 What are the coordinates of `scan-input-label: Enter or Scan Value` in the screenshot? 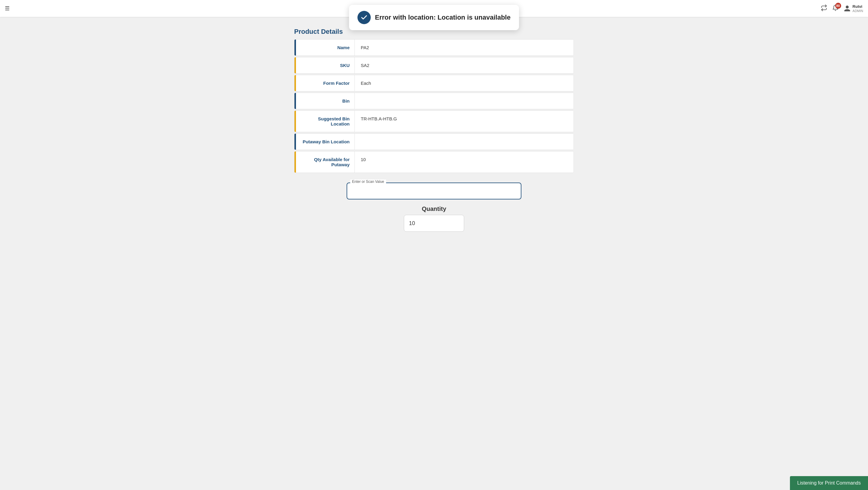 It's located at (368, 181).